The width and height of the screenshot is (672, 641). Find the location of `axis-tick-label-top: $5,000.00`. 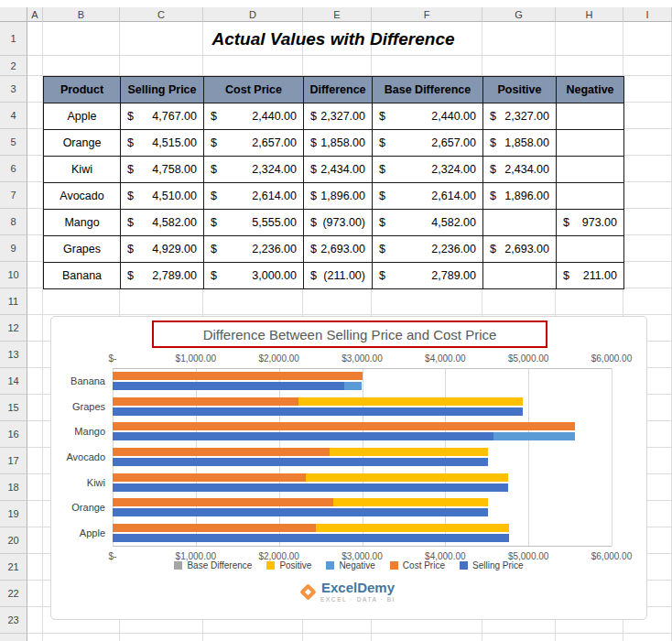

axis-tick-label-top: $5,000.00 is located at coordinates (529, 359).